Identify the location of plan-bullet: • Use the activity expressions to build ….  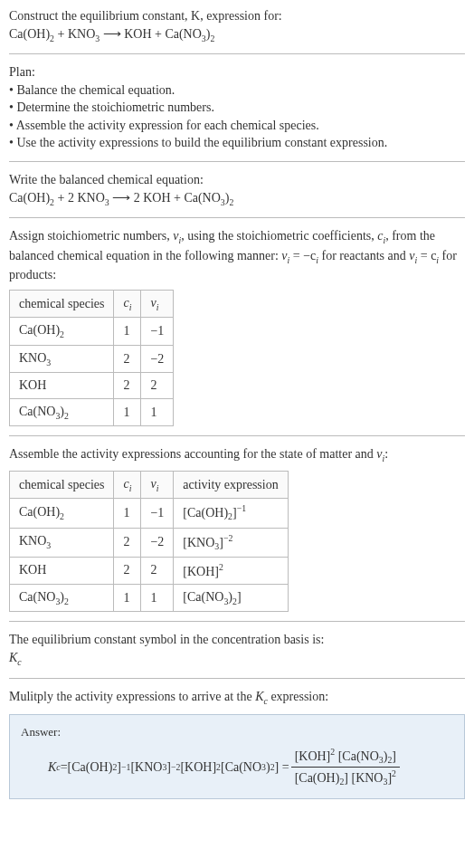
(237, 143).